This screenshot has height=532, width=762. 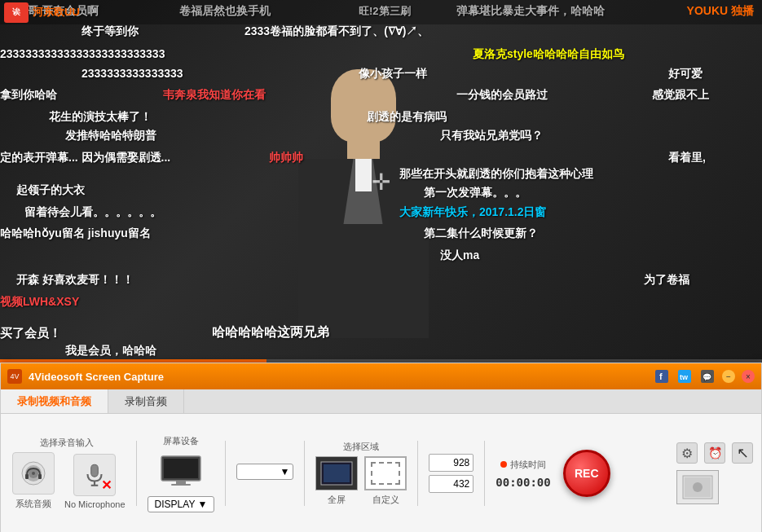 I want to click on custom-option: 自定义, so click(x=385, y=481).